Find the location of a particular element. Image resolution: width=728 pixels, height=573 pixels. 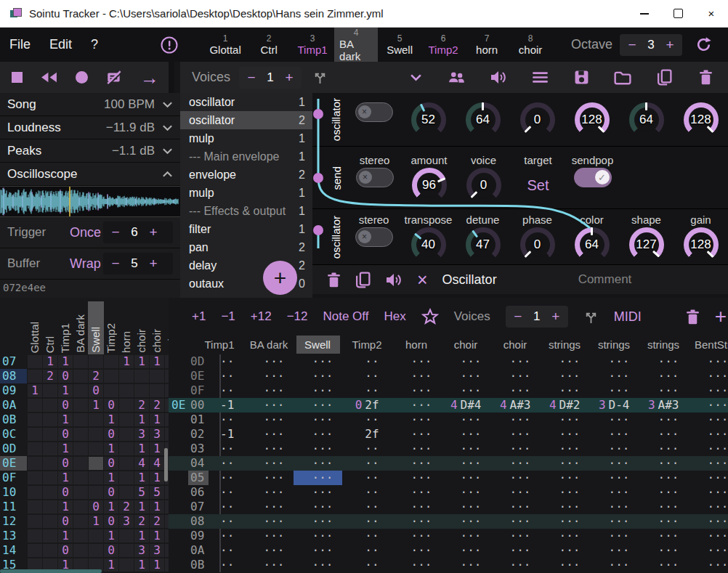

split-track-icon is located at coordinates (591, 317).